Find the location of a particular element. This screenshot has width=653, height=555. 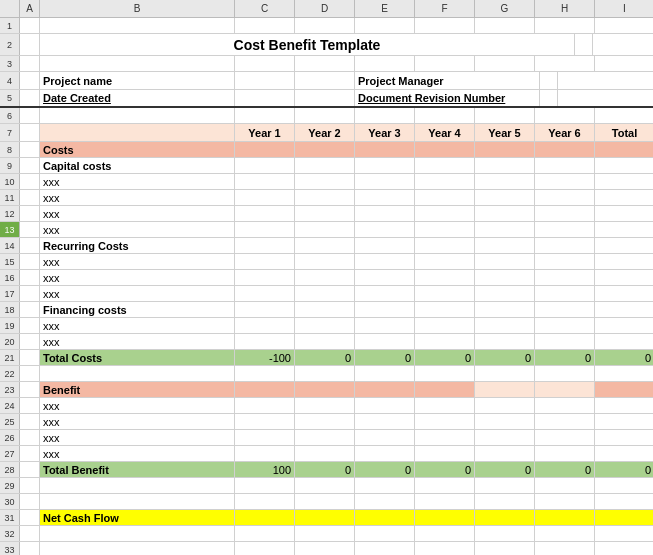

cell-16h is located at coordinates (565, 278).